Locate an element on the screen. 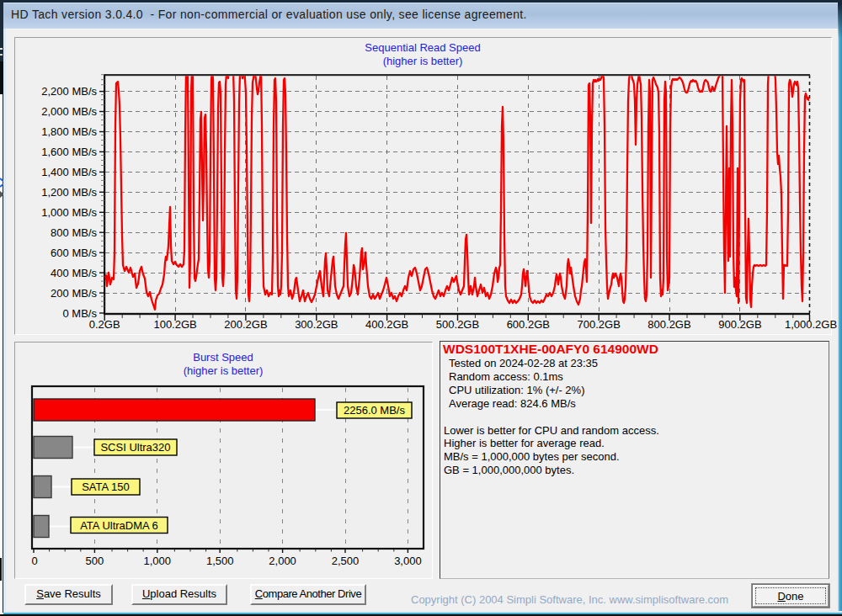  svg-text: 1,800 MB/s is located at coordinates (69, 131).